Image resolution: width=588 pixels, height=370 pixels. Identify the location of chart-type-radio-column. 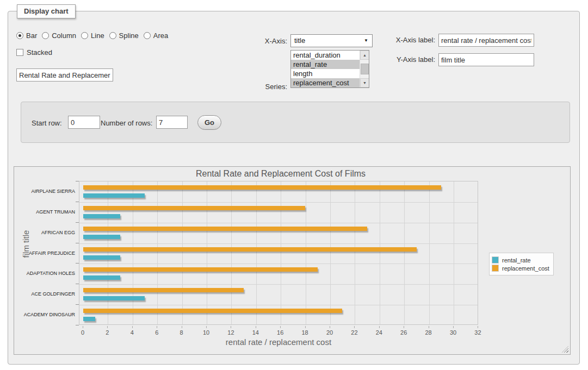
(46, 36).